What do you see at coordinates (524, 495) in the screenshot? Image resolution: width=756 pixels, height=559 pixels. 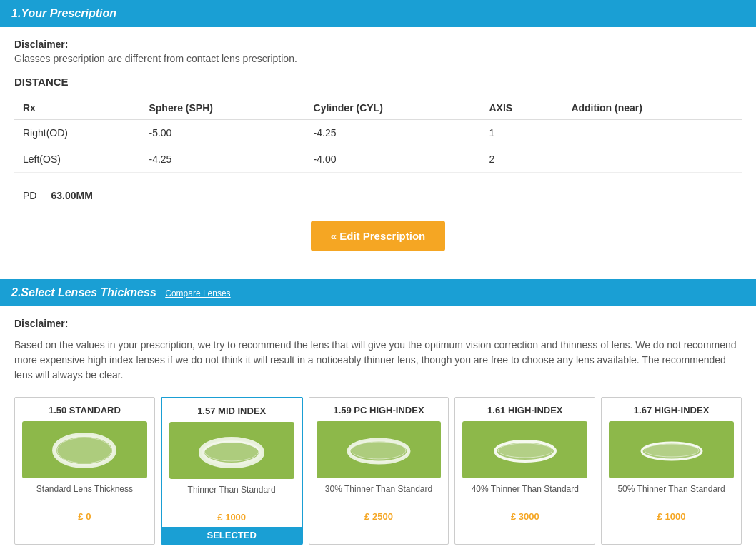 I see `lens-card-161-subtitle: 40% Thinner Than Standard` at bounding box center [524, 495].